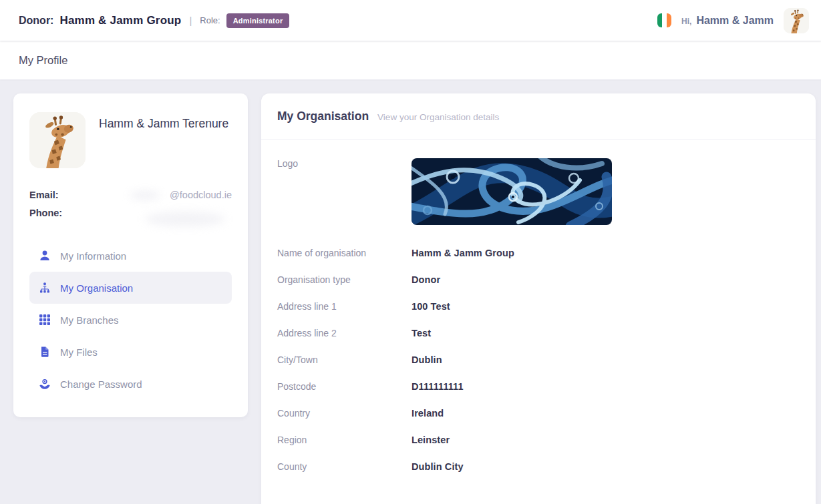  Describe the element at coordinates (438, 467) in the screenshot. I see `field-value: Dublin City` at that location.